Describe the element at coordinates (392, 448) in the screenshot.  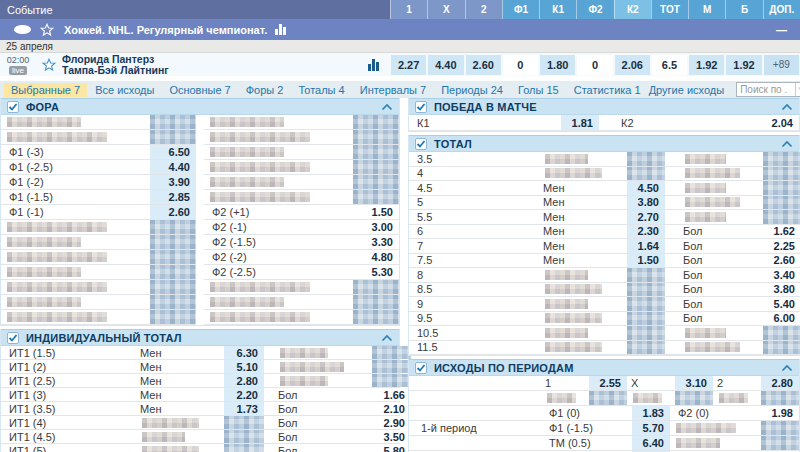
I see `odds-value: 5.80` at that location.